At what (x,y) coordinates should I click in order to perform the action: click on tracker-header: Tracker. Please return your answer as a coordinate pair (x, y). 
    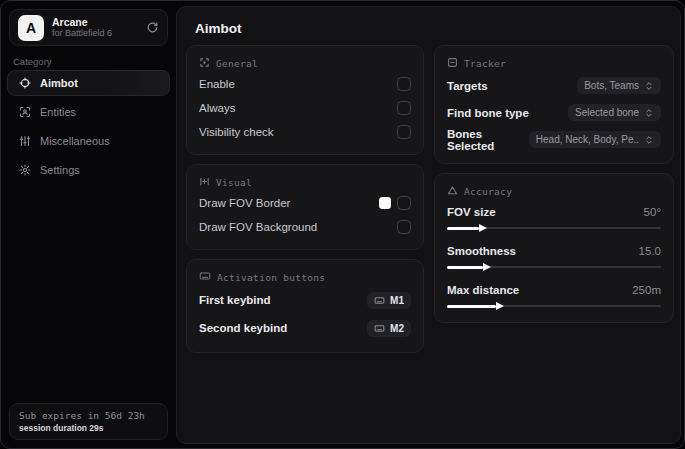
    Looking at the image, I should click on (554, 63).